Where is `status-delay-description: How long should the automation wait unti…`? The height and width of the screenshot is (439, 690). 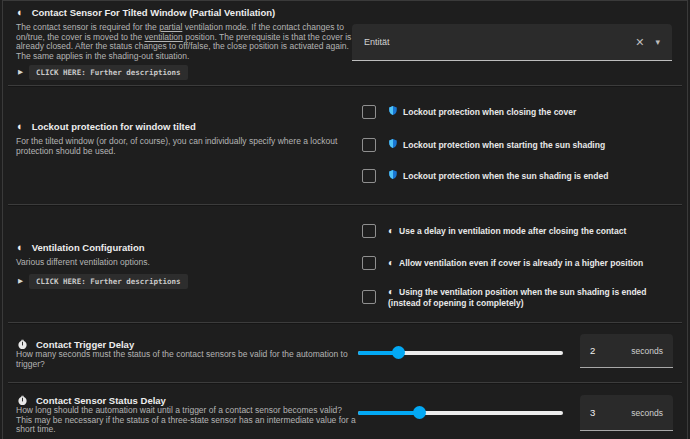 status-delay-description: How long should the automation wait unti… is located at coordinates (186, 420).